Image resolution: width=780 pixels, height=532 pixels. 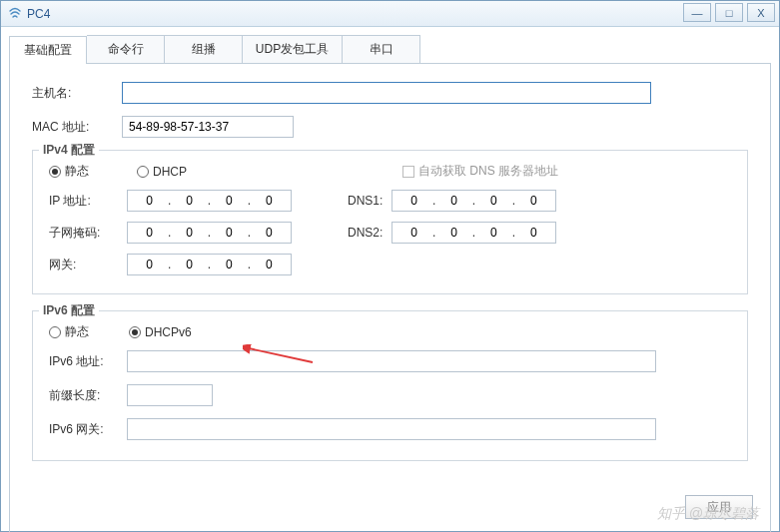 I want to click on label-ip: IP 地址:, so click(x=88, y=202).